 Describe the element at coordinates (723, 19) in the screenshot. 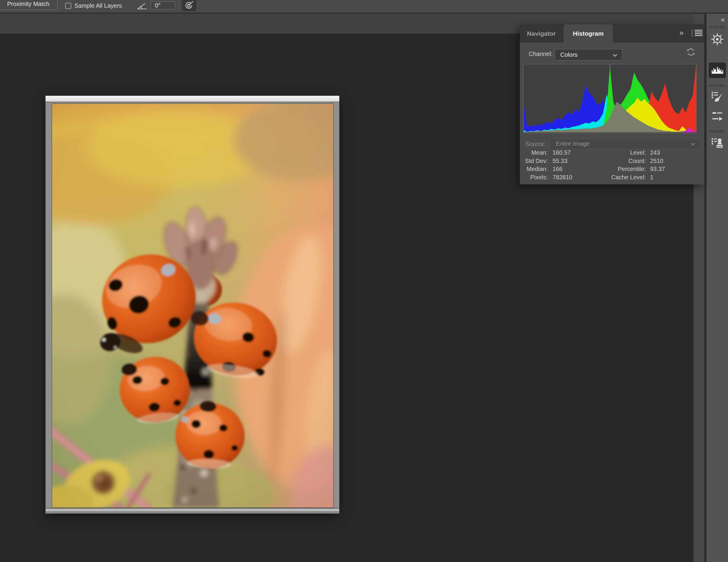

I see `expand-panels-button: «` at that location.